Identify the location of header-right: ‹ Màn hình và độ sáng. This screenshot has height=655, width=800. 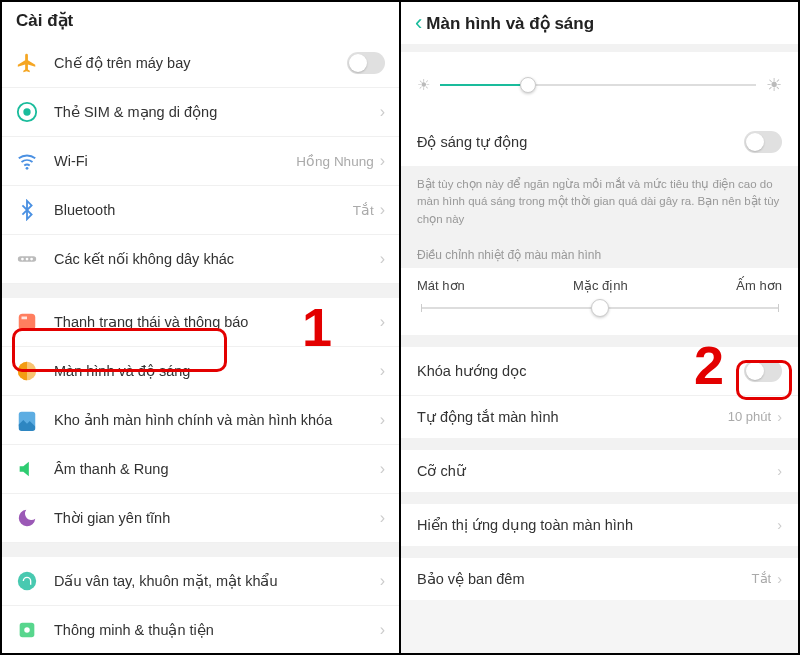
(600, 23).